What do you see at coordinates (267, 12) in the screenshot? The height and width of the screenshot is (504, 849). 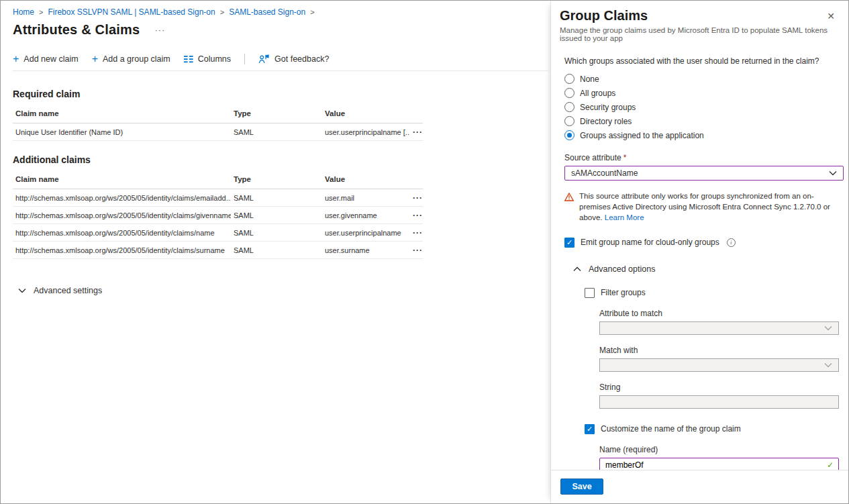 I see `breadcrumb-saml-sign-on: SAML-based Sign-on` at bounding box center [267, 12].